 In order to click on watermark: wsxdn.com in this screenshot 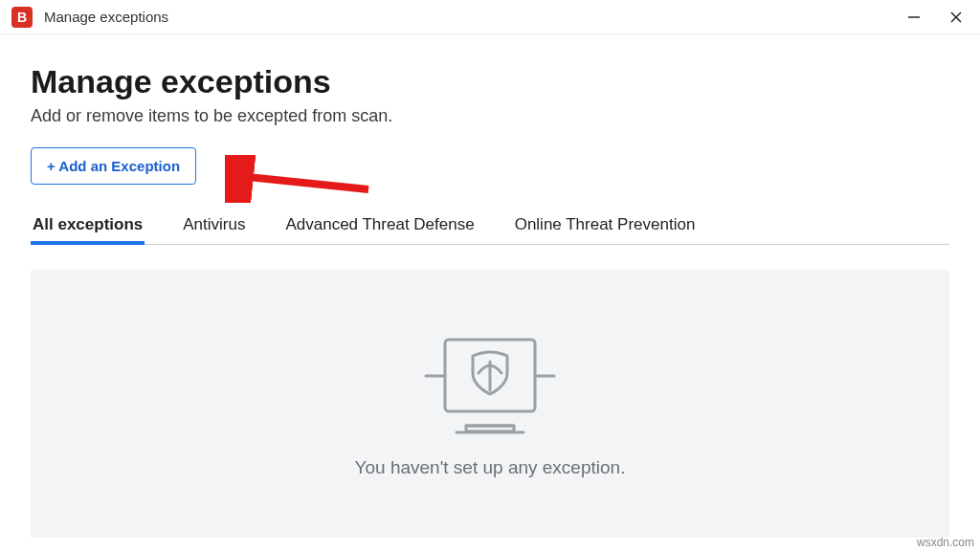, I will do `click(946, 542)`.